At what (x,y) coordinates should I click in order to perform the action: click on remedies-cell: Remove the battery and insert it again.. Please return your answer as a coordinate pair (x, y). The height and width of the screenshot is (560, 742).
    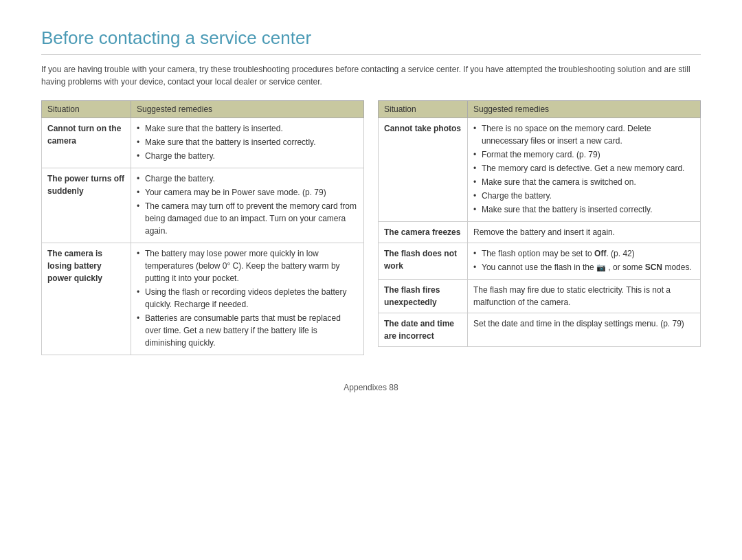
    Looking at the image, I should click on (584, 232).